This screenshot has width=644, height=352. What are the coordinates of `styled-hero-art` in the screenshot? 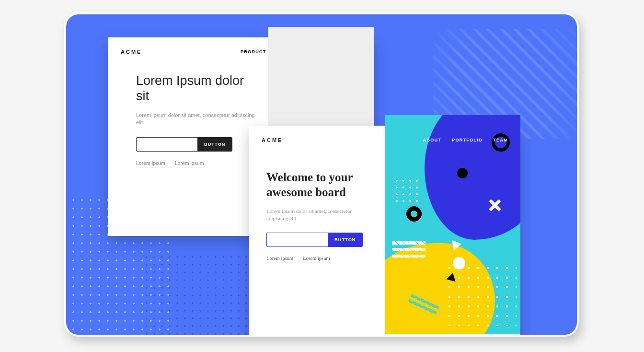 It's located at (452, 224).